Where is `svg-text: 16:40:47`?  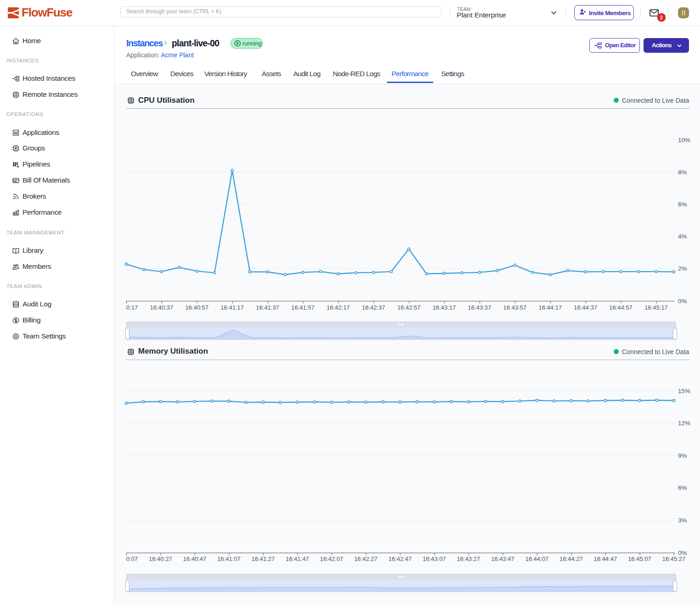
svg-text: 16:40:47 is located at coordinates (195, 559).